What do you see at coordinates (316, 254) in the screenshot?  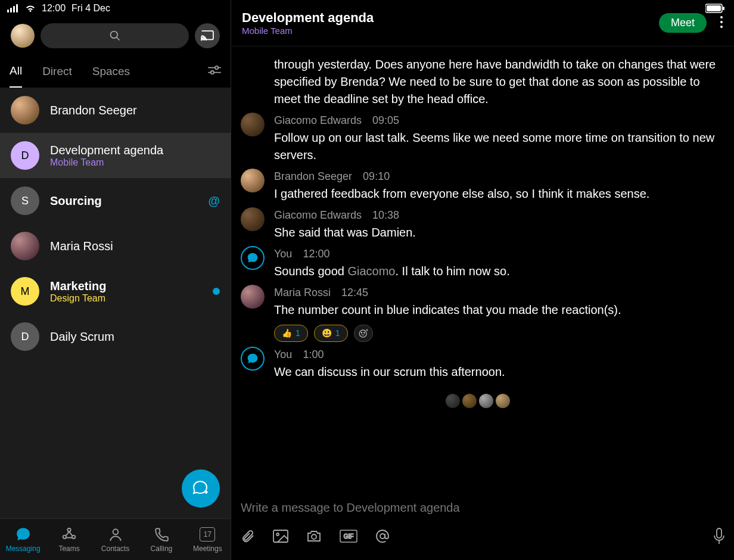 I see `message-time: 12:00` at bounding box center [316, 254].